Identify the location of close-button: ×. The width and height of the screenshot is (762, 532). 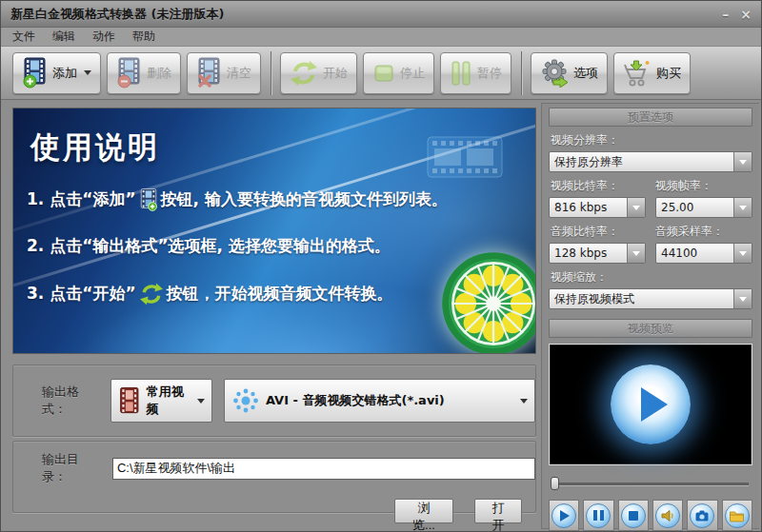
(746, 14).